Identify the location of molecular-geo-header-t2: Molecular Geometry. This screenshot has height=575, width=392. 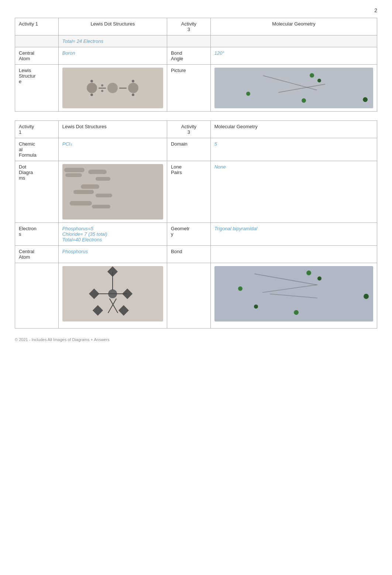
(294, 129).